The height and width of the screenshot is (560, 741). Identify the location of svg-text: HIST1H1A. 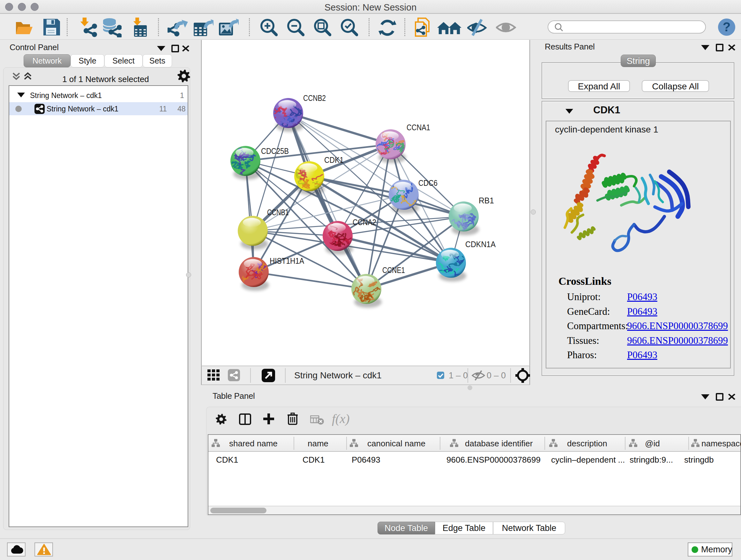
(287, 261).